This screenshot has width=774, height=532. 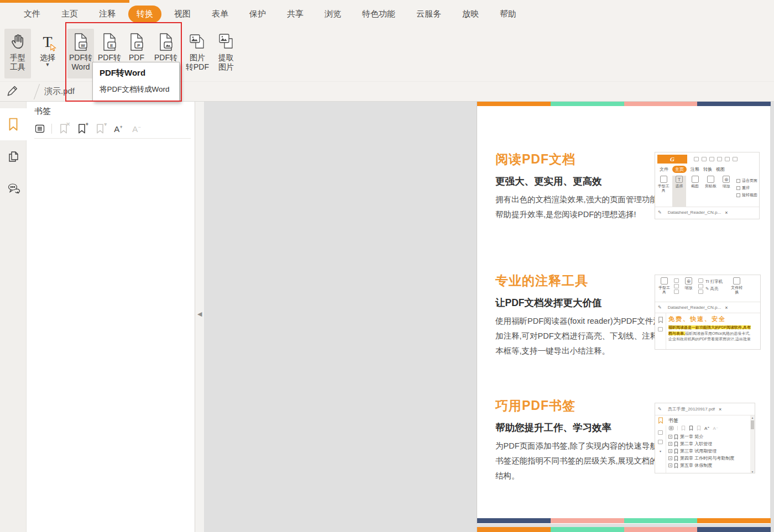 What do you see at coordinates (624, 104) in the screenshot?
I see `page-top-stripe` at bounding box center [624, 104].